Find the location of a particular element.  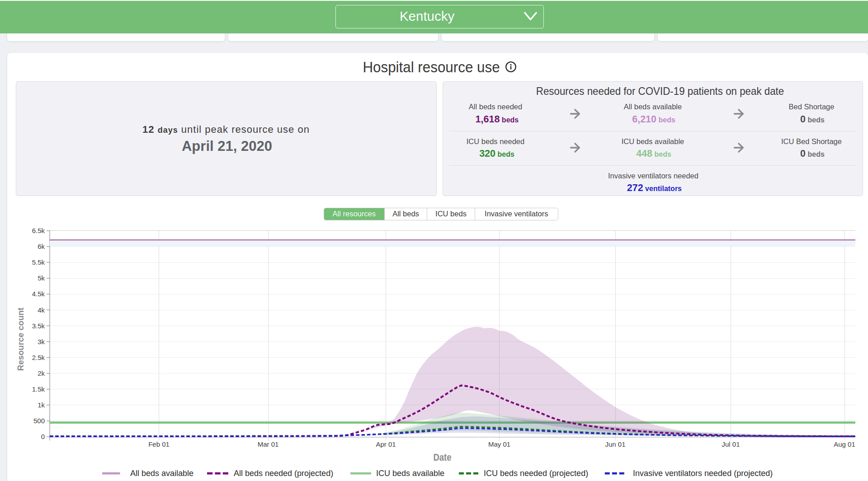

svg-text: Feb 01 is located at coordinates (159, 444).